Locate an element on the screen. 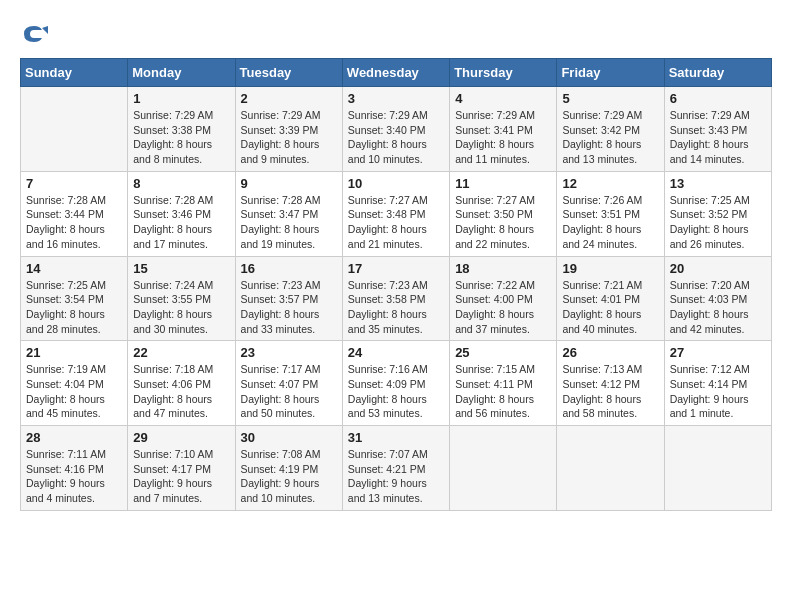 The image size is (792, 612). day-number: 11 is located at coordinates (503, 184).